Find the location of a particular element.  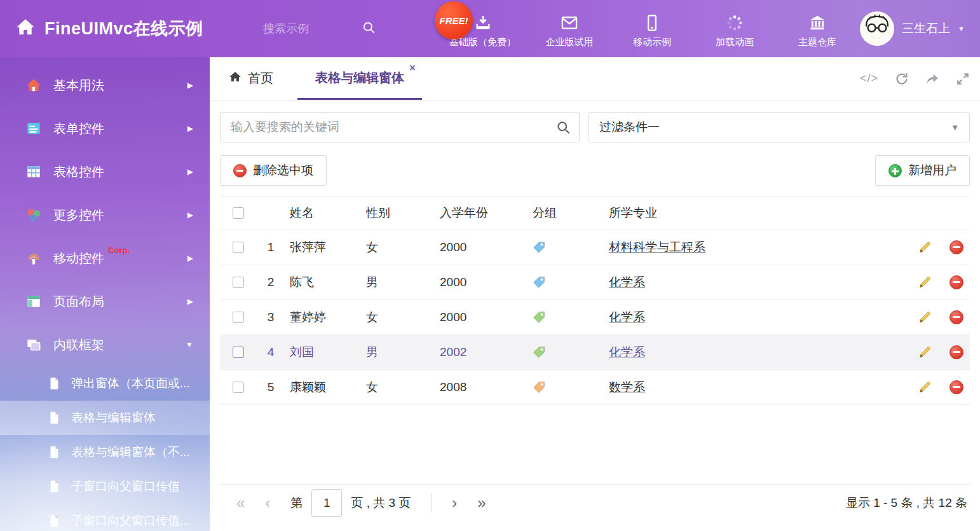

sidebar-item-iframe: 内联框架 ▼ is located at coordinates (105, 345).